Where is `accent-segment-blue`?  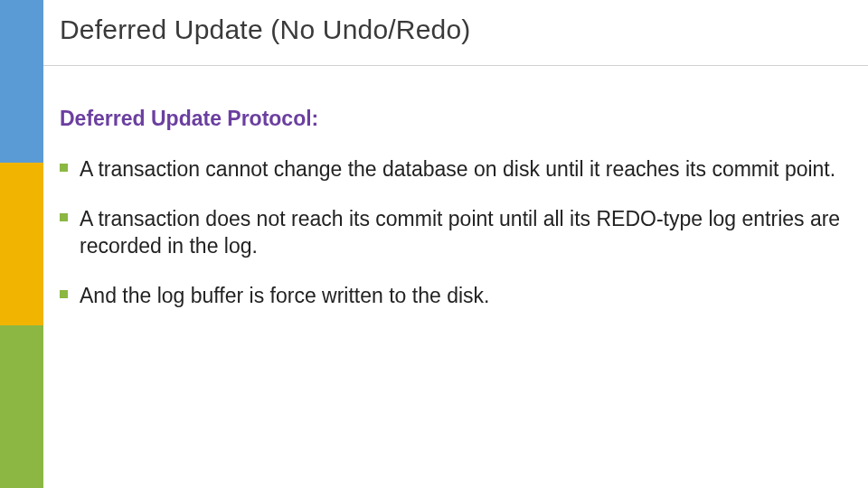 accent-segment-blue is located at coordinates (22, 81).